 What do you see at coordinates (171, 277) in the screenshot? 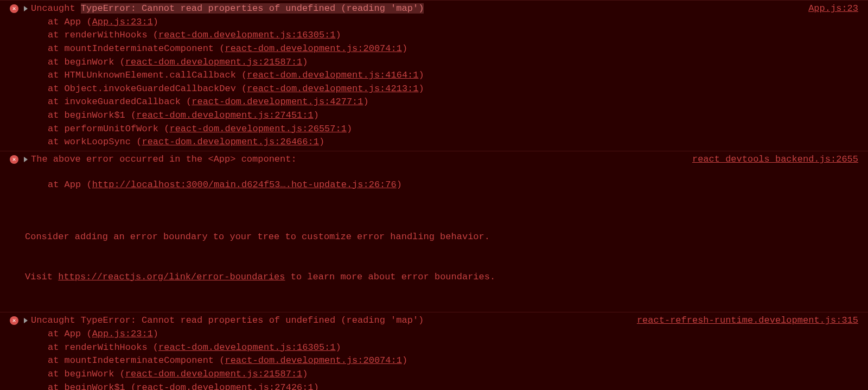
I see `docs-link: https://reactjs.org/link/error-boundarie…` at bounding box center [171, 277].